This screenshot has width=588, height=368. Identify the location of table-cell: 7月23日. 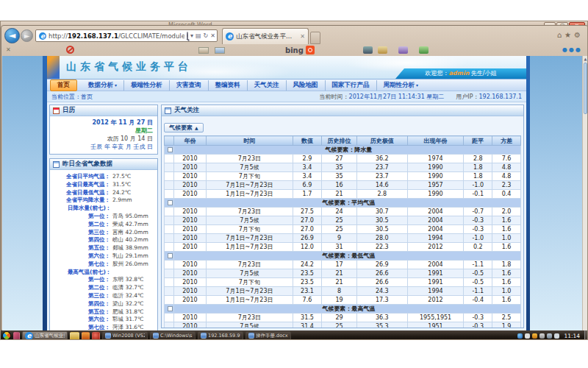
(250, 265).